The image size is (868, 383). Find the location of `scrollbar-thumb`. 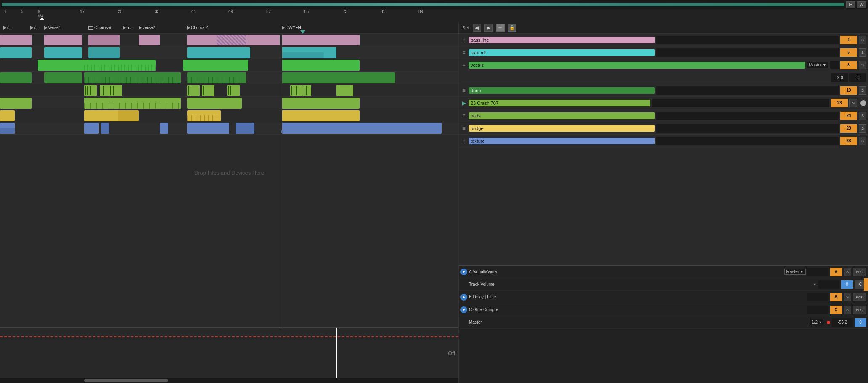

scrollbar-thumb is located at coordinates (126, 380).